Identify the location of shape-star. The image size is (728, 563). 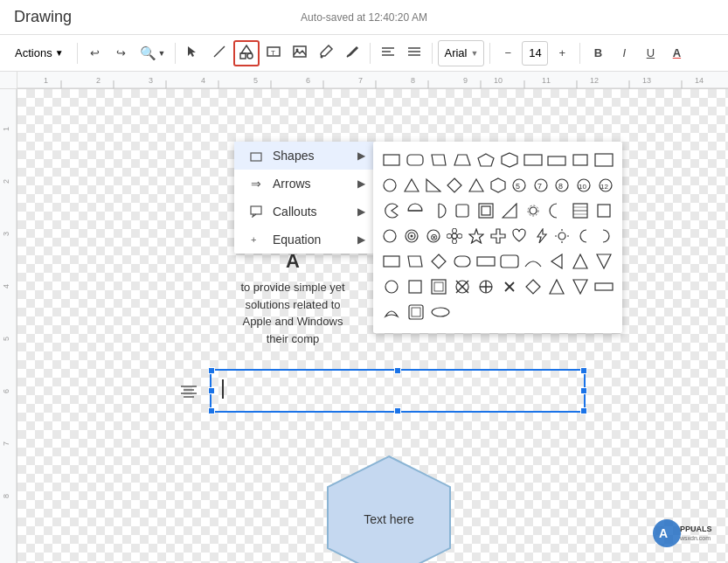
(477, 236).